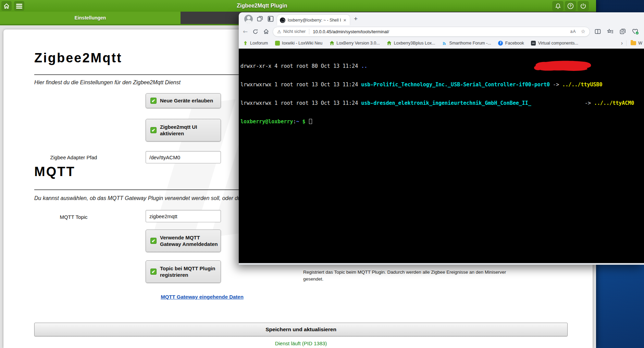 Image resolution: width=644 pixels, height=348 pixels. Describe the element at coordinates (622, 43) in the screenshot. I see `bookmarks-overflow-chevron: ›` at that location.